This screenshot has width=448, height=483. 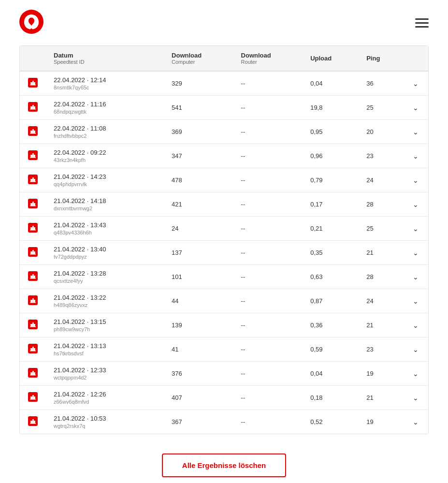 I want to click on hamburger-menu-icon, so click(x=422, y=23).